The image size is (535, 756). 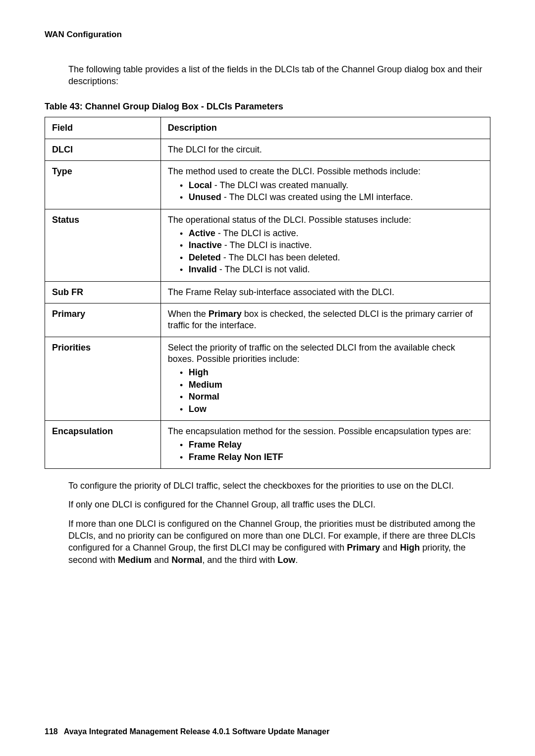 What do you see at coordinates (279, 542) in the screenshot?
I see `after-paragraph-3: If more than one DLCI is configured on t…` at bounding box center [279, 542].